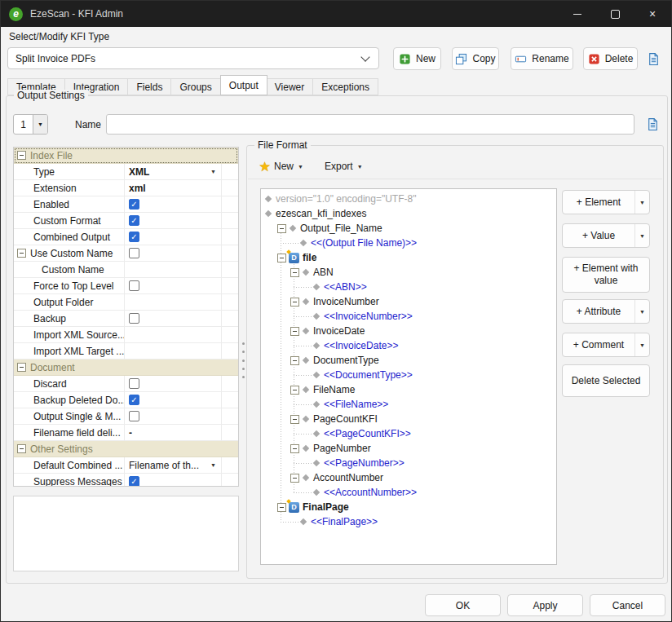 This screenshot has width=672, height=622. What do you see at coordinates (196, 86) in the screenshot?
I see `tab-groups: Groups` at bounding box center [196, 86].